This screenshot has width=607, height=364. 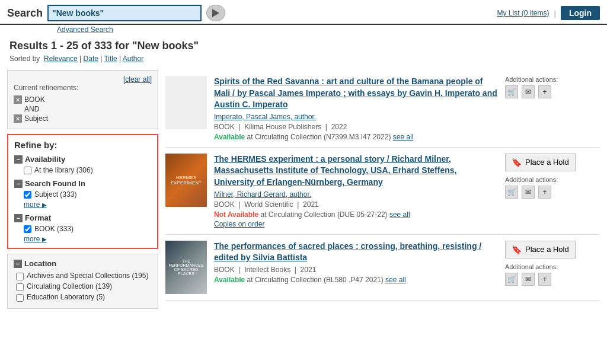 I want to click on place-hold-button-3: 🔖 Place a Hold, so click(x=541, y=250).